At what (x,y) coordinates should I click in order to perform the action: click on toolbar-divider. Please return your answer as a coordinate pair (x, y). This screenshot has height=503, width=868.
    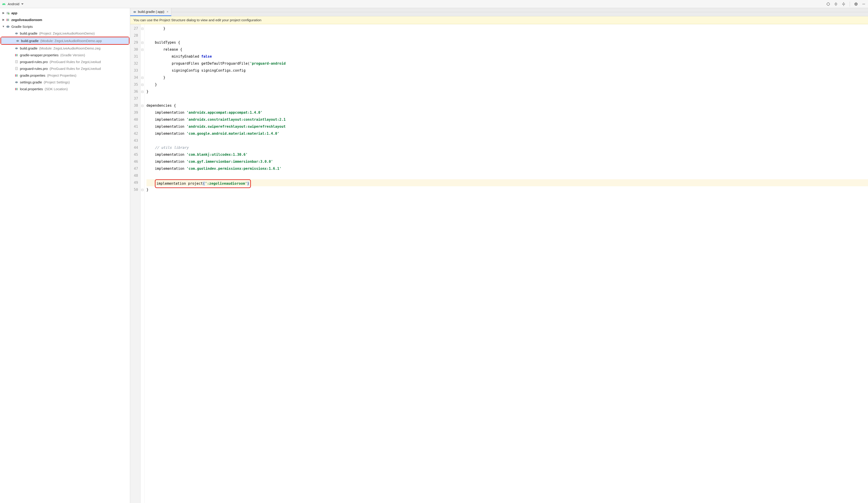
    Looking at the image, I should click on (850, 4).